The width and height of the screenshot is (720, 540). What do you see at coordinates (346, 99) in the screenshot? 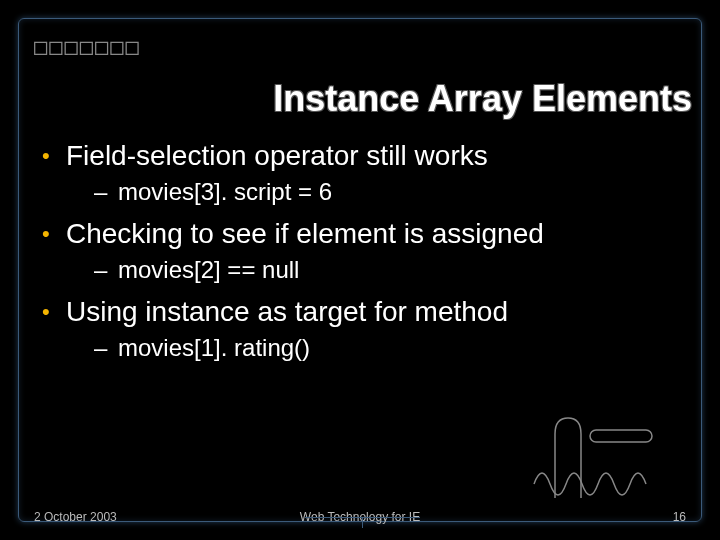
I see `slide-title: Instance Array Elements` at bounding box center [346, 99].